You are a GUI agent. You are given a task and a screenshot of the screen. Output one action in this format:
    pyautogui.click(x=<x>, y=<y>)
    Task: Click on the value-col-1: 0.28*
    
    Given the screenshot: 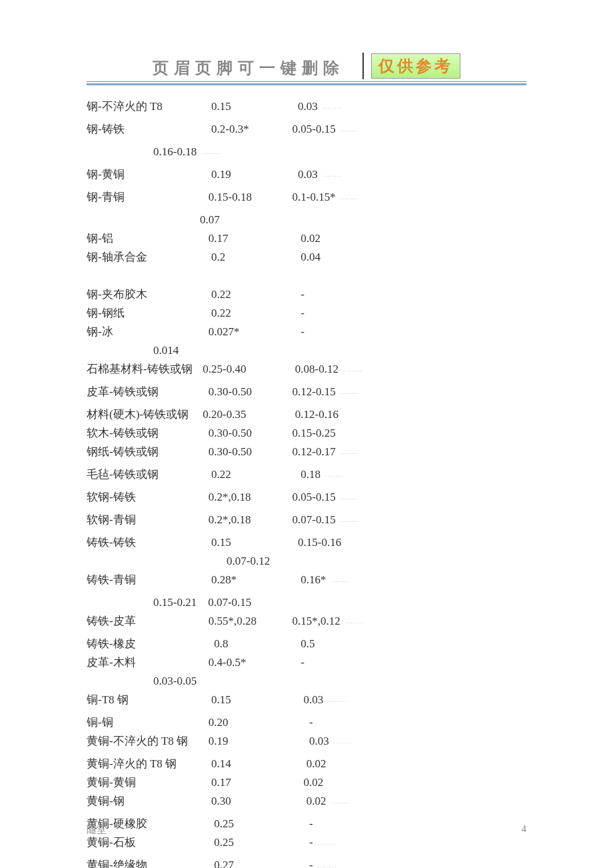 What is the action you would take?
    pyautogui.click(x=243, y=582)
    